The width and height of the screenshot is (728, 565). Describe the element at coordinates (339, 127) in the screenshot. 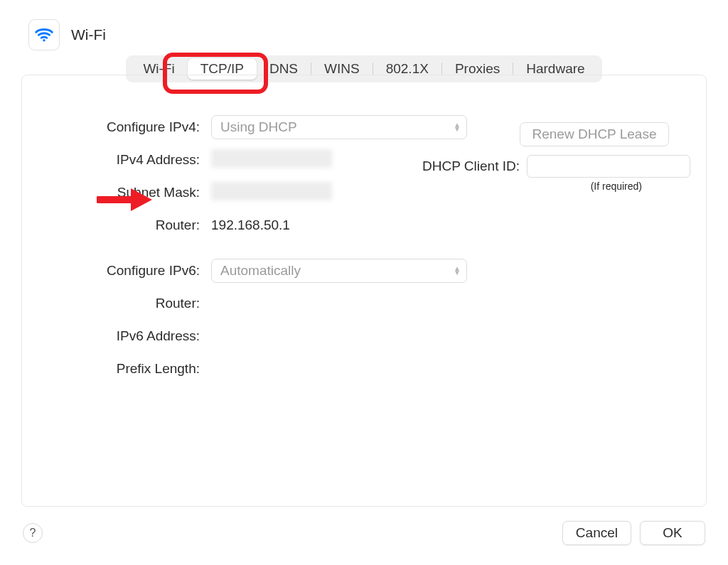

I see `select-configure-ipv4: Using DHCP ▲▼` at that location.